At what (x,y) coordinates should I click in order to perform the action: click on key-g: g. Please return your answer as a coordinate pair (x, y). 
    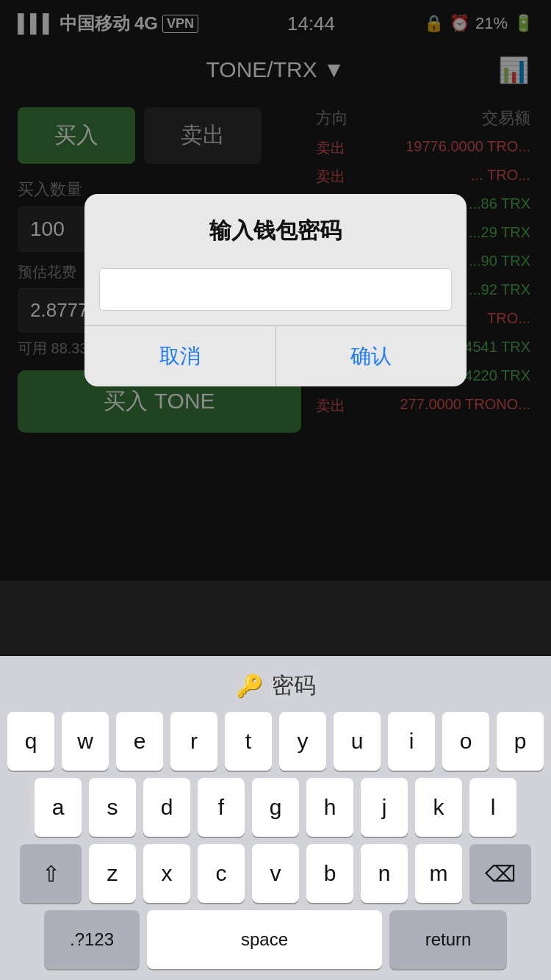
    Looking at the image, I should click on (276, 807).